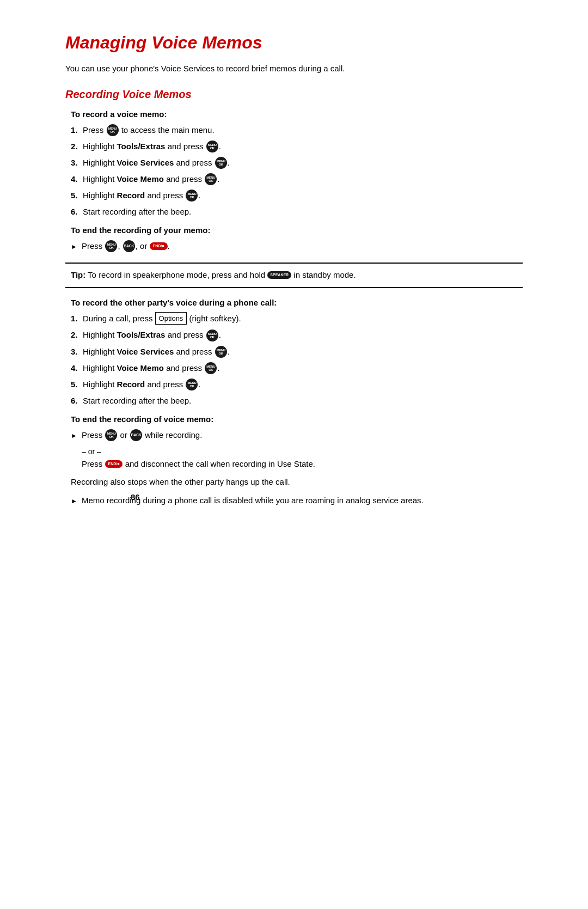 Image resolution: width=588 pixels, height=909 pixels. What do you see at coordinates (297, 303) in the screenshot?
I see `subsection3-label: To record the other party's voice during…` at bounding box center [297, 303].